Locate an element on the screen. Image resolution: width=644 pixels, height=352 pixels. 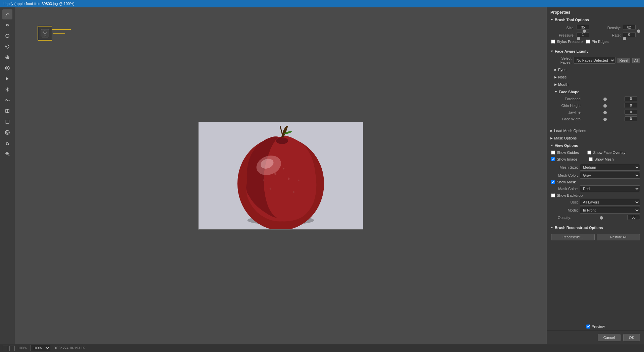
turbulence-tool-btn is located at coordinates (7, 100).